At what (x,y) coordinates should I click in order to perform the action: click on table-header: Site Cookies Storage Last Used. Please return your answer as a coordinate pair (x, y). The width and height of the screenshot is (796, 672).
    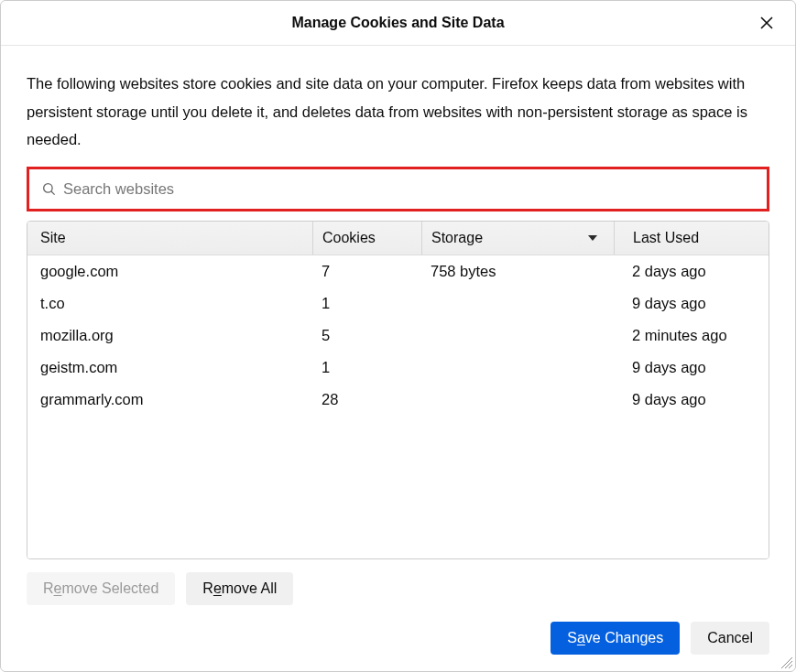
    Looking at the image, I should click on (398, 238).